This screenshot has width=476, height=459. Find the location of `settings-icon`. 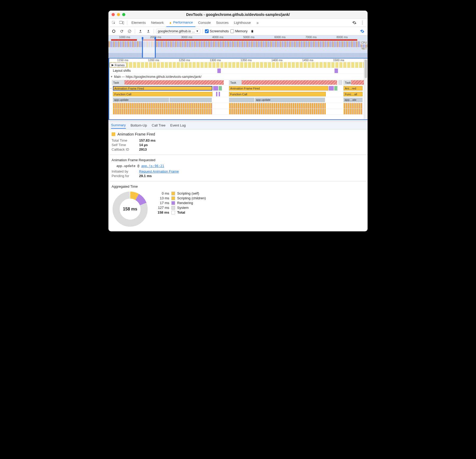

settings-icon is located at coordinates (354, 23).